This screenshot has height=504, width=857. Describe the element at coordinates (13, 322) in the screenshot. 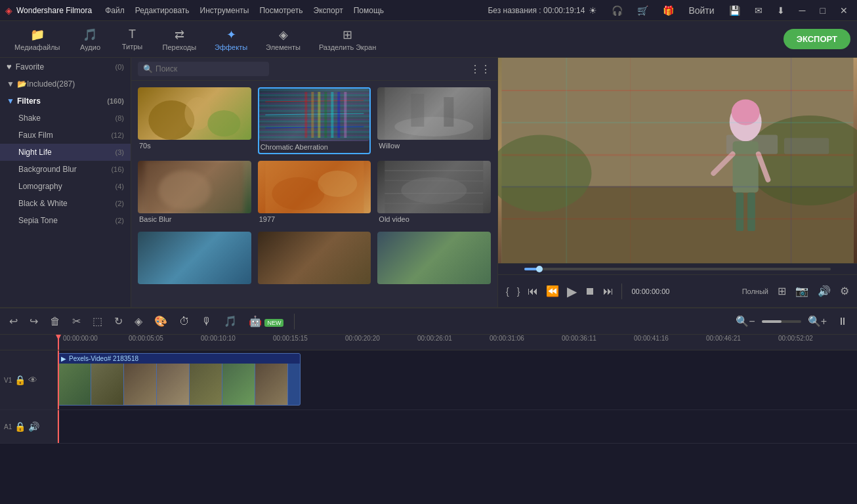

I see `undo-btn: ↩` at that location.